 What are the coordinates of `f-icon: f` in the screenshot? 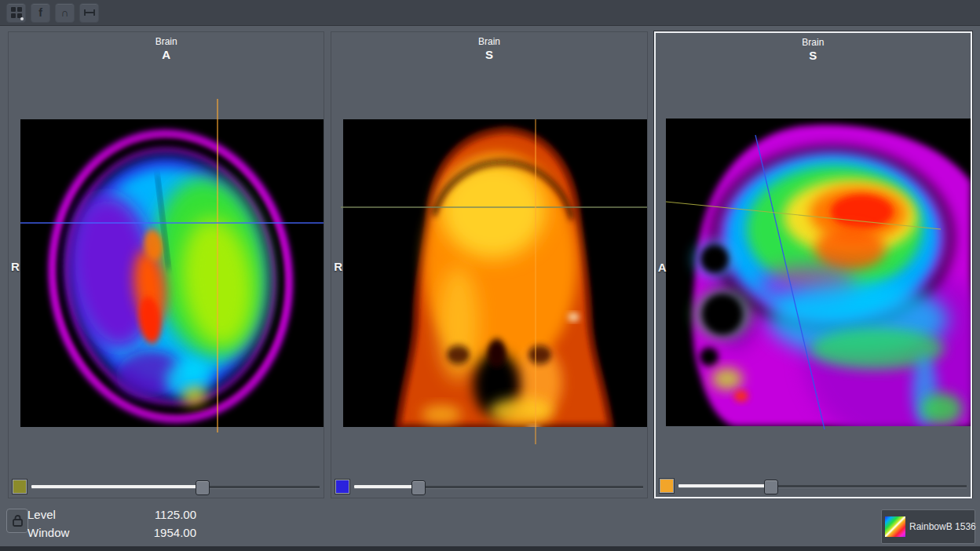 It's located at (41, 13).